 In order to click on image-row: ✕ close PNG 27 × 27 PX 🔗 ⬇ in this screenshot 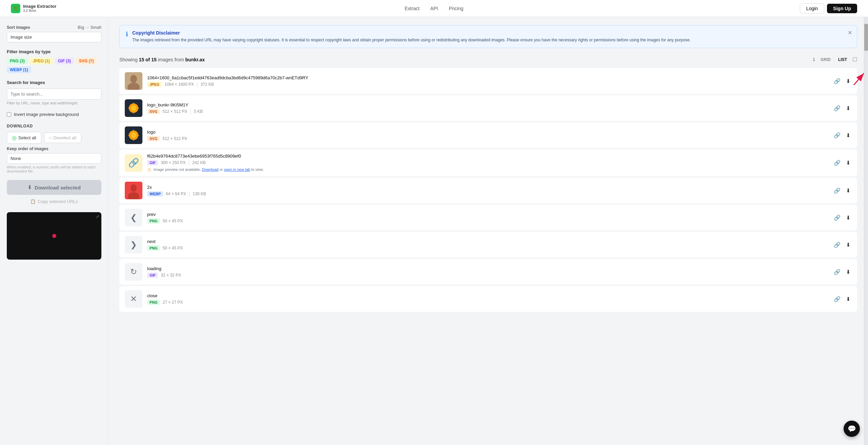, I will do `click(488, 299)`.